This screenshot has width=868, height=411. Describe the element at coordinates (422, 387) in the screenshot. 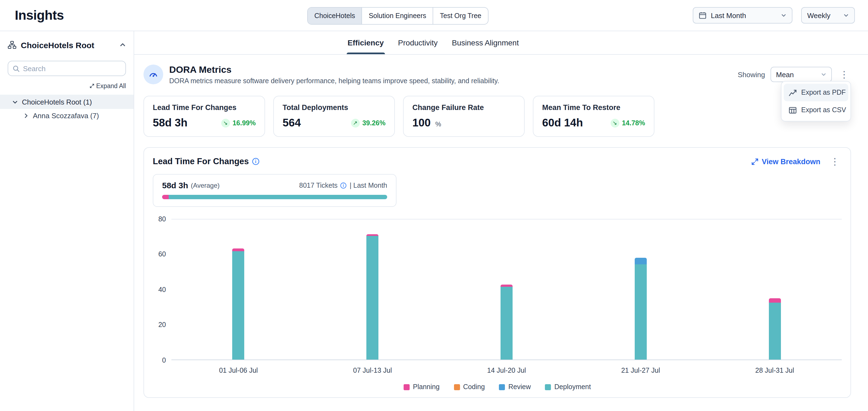

I see `legend-item-planning: Planning` at that location.